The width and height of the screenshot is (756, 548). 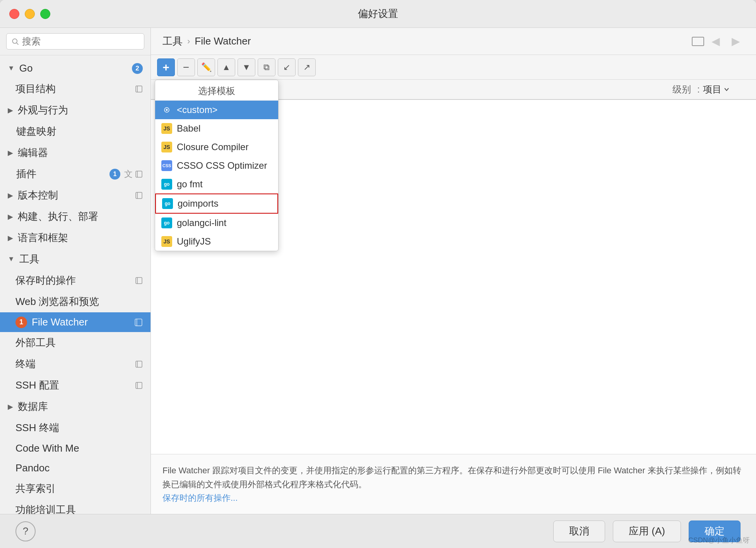 I want to click on breadcrumb-current: File Watcher, so click(x=223, y=41).